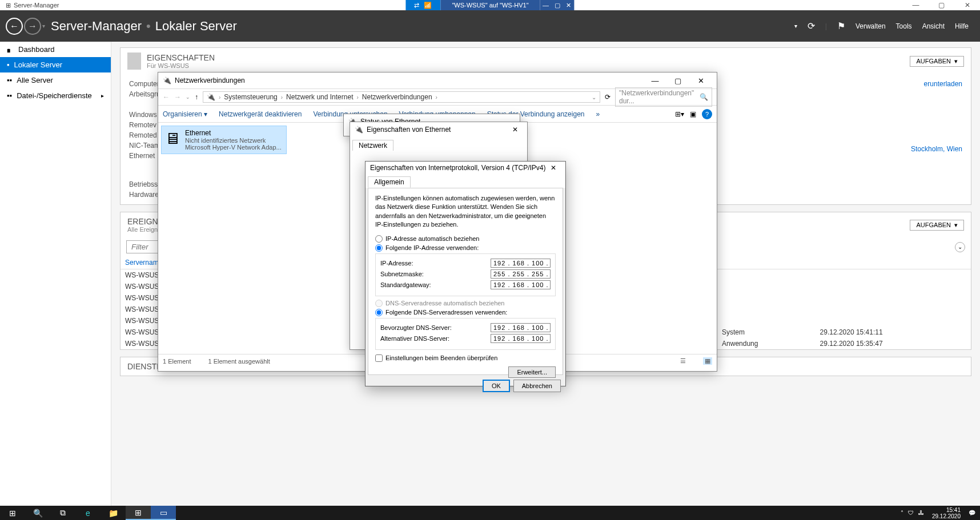  I want to click on connection-name: Ethernet, so click(233, 133).